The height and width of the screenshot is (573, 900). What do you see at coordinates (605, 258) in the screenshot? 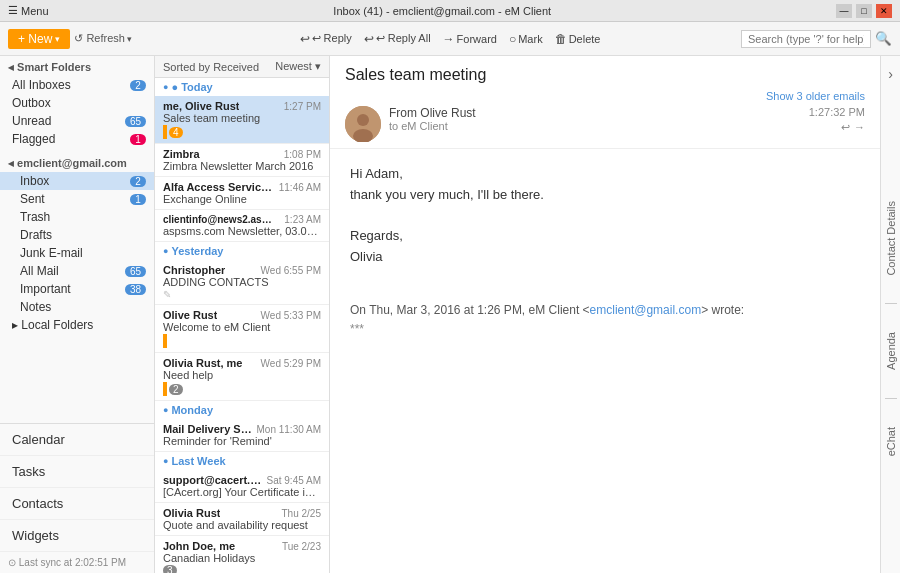
I see `email-body-line4: Olivia` at bounding box center [605, 258].